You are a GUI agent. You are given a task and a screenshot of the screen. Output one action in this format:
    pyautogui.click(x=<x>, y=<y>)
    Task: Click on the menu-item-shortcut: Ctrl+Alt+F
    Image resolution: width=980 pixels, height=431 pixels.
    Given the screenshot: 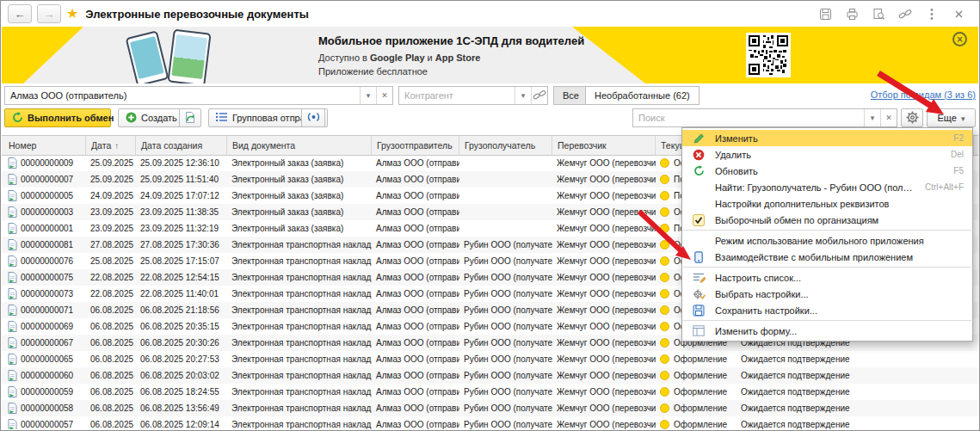 What is the action you would take?
    pyautogui.click(x=940, y=188)
    